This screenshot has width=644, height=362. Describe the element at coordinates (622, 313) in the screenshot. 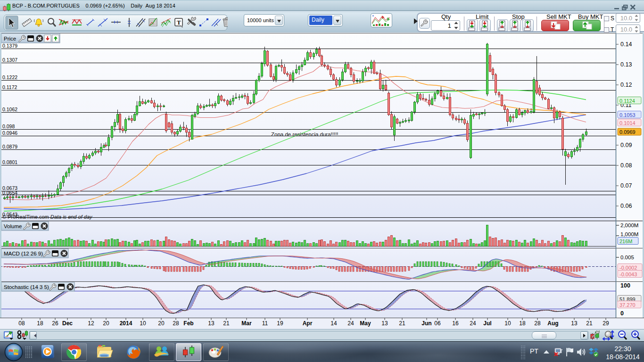

I see `svg-text: 0` at that location.